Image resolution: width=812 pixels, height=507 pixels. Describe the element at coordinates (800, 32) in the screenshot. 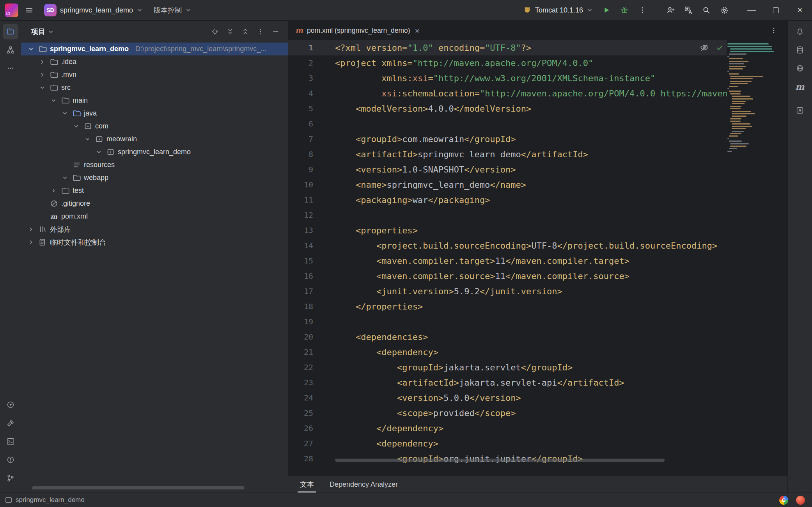

I see `notifications-icon` at that location.